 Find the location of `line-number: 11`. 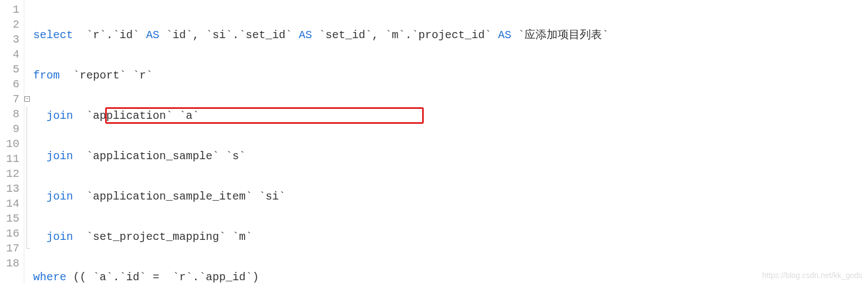

line-number: 11 is located at coordinates (11, 159).